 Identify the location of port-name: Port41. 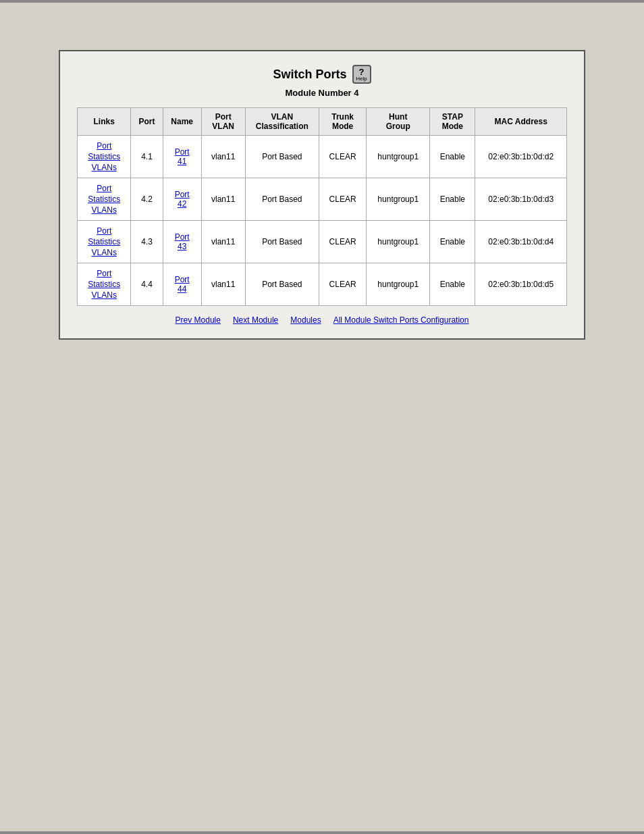
(182, 157).